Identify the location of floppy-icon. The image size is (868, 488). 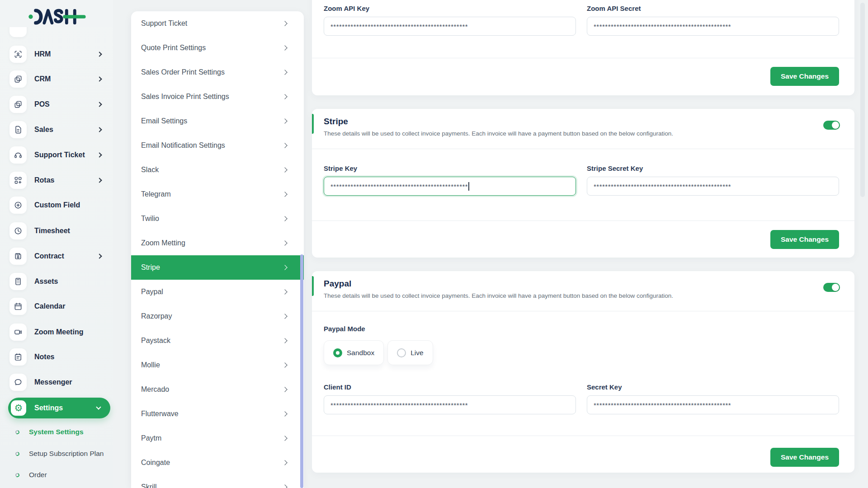
(18, 256).